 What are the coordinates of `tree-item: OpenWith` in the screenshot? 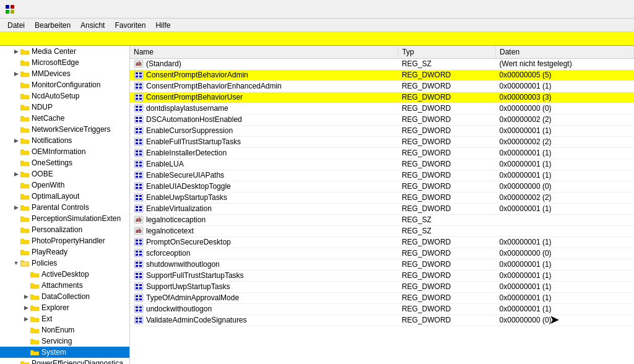 It's located at (64, 185).